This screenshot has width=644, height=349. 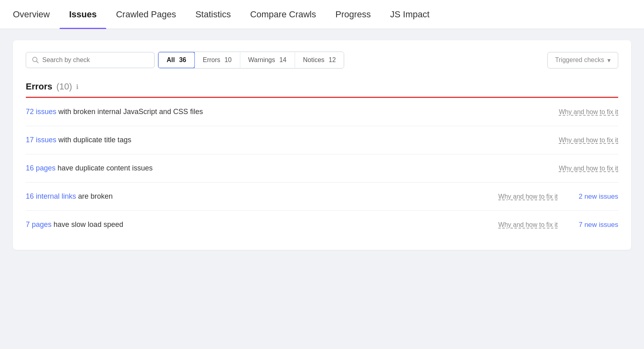 I want to click on errors-title: Errors, so click(x=39, y=87).